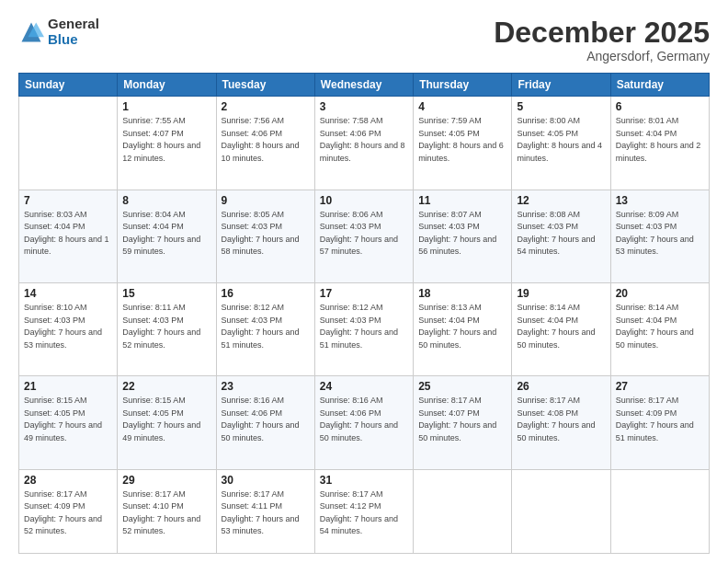 Image resolution: width=728 pixels, height=563 pixels. What do you see at coordinates (266, 107) in the screenshot?
I see `day-number: 2` at bounding box center [266, 107].